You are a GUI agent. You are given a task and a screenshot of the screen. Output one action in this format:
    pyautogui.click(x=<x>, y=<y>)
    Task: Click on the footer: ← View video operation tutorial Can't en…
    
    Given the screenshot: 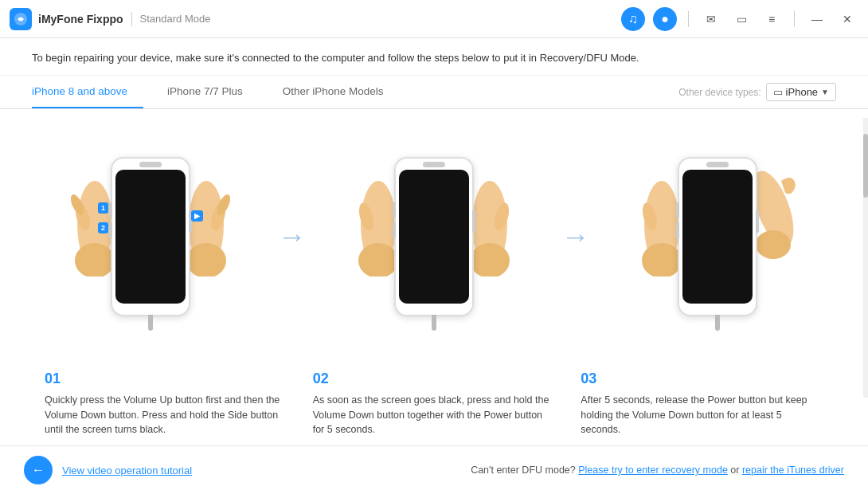 What is the action you would take?
    pyautogui.click(x=434, y=470)
    